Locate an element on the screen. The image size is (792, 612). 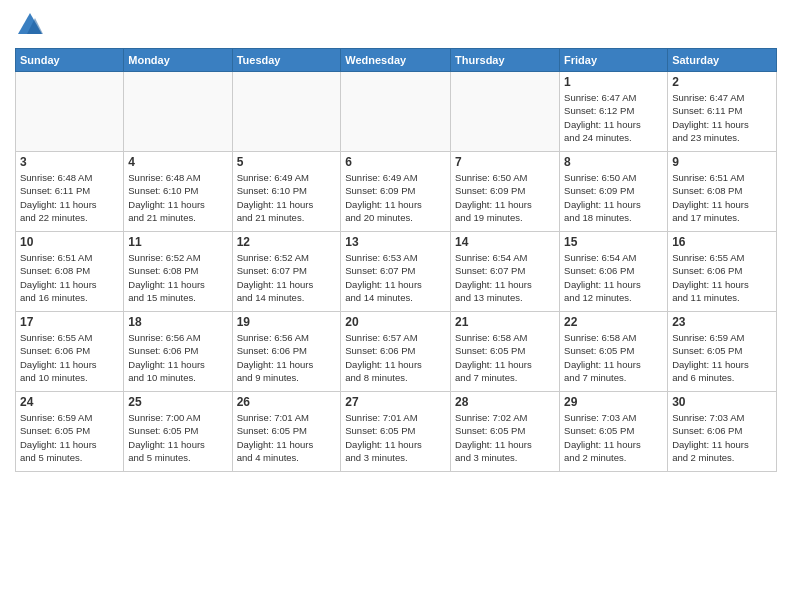
calendar-cell: 28Sunrise: 7:02 AM Sunset: 6:05 PM Dayli… is located at coordinates (506, 432).